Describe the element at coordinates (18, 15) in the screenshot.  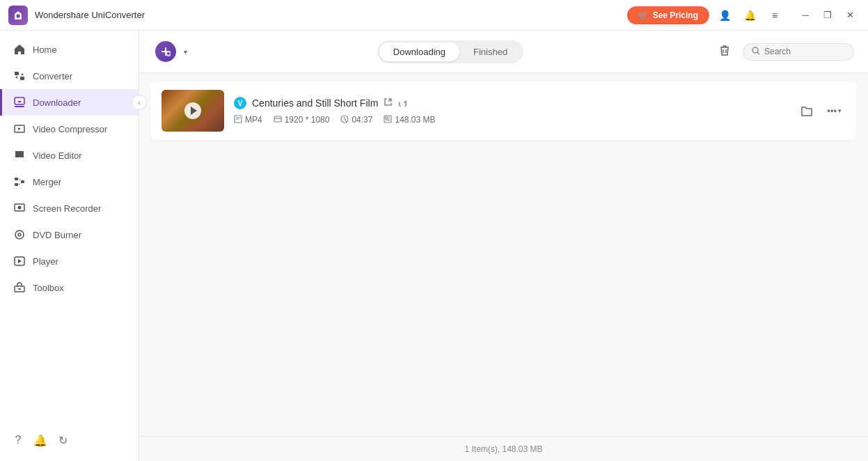
I see `app-logo` at that location.